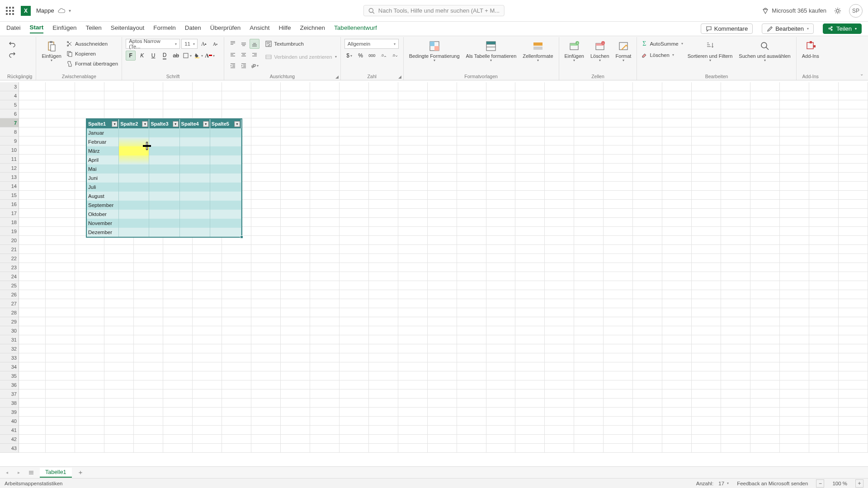 Image resolution: width=868 pixels, height=488 pixels. Describe the element at coordinates (244, 66) in the screenshot. I see `increase-indent-button` at that location.